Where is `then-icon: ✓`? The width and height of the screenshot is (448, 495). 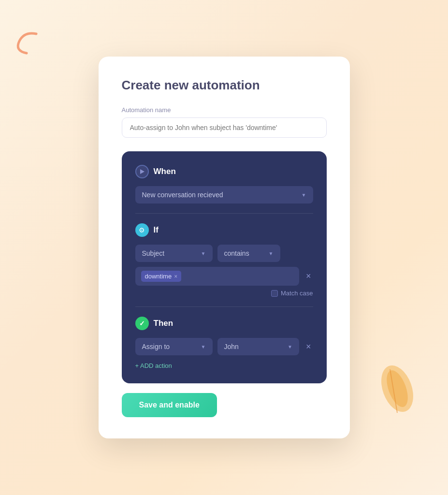
then-icon: ✓ is located at coordinates (142, 323).